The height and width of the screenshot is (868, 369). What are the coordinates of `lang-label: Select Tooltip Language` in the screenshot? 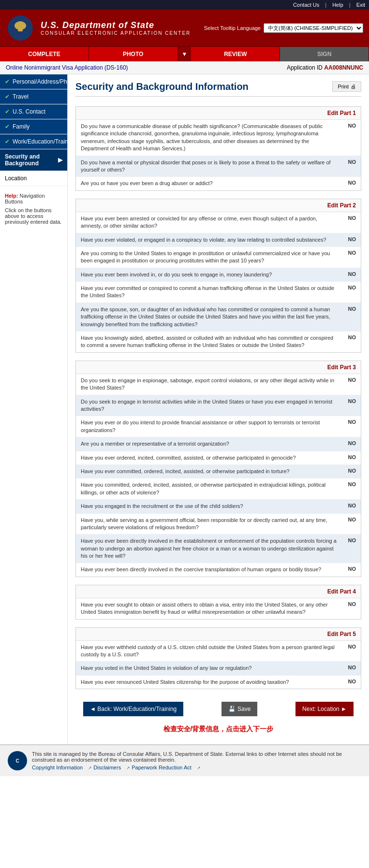 It's located at (232, 28).